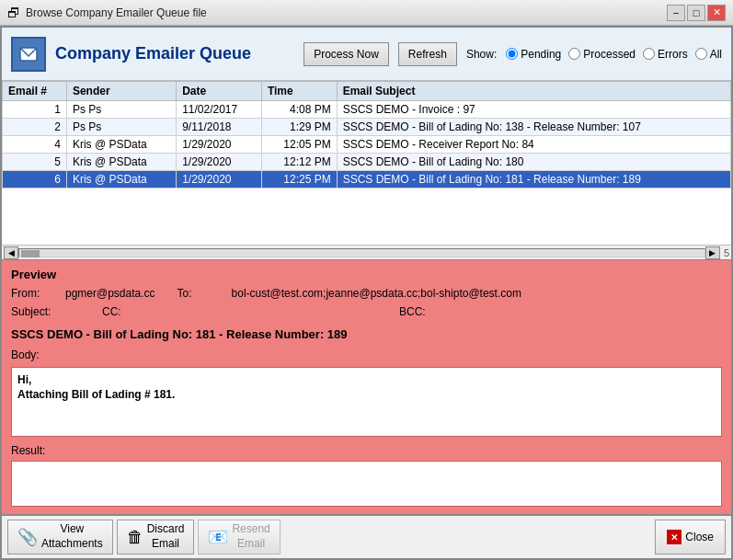 This screenshot has width=733, height=560. Describe the element at coordinates (299, 145) in the screenshot. I see `cell-time: 12:05 PM` at that location.